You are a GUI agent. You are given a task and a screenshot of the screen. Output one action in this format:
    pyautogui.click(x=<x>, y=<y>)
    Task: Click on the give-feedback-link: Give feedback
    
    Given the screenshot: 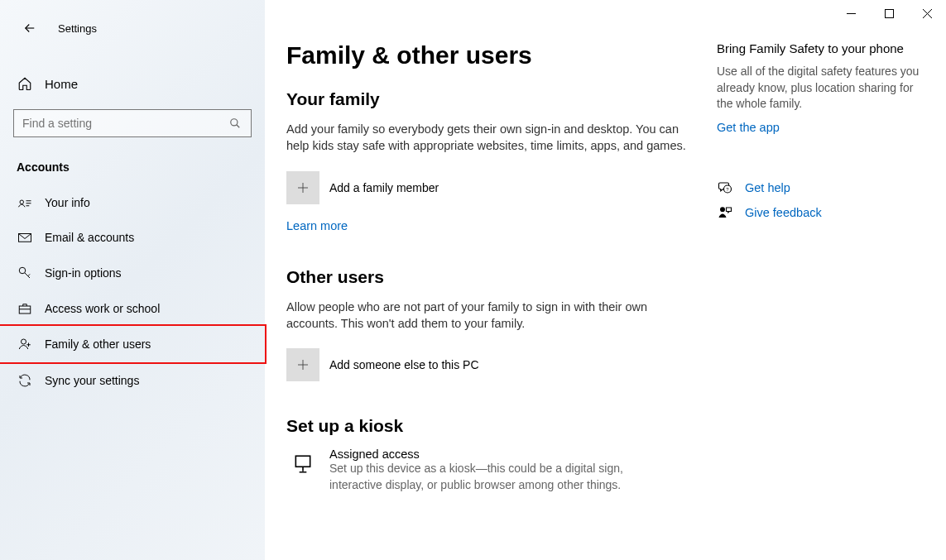 What is the action you would take?
    pyautogui.click(x=783, y=213)
    